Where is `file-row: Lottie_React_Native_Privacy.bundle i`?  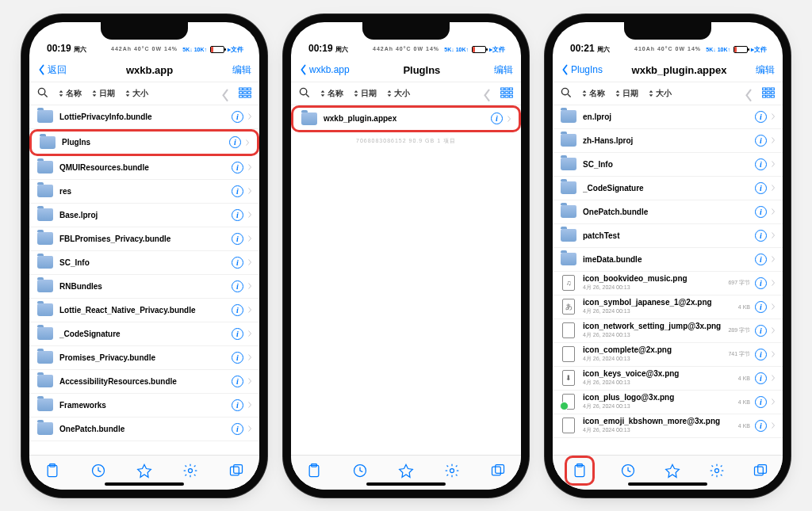
file-row: Lottie_React_Native_Privacy.bundle i is located at coordinates (144, 311).